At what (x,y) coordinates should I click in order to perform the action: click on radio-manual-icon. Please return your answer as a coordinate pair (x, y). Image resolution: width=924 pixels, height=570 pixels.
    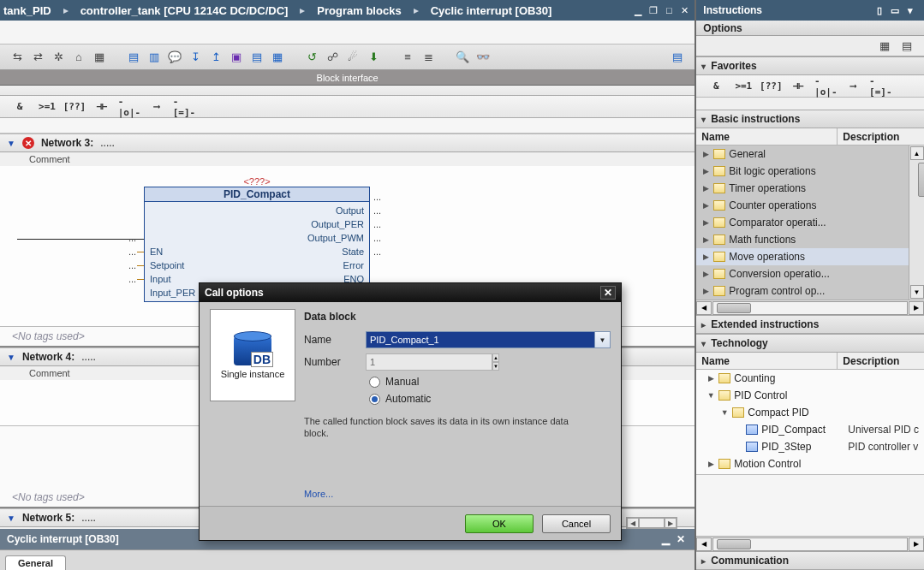
    Looking at the image, I should click on (375, 382).